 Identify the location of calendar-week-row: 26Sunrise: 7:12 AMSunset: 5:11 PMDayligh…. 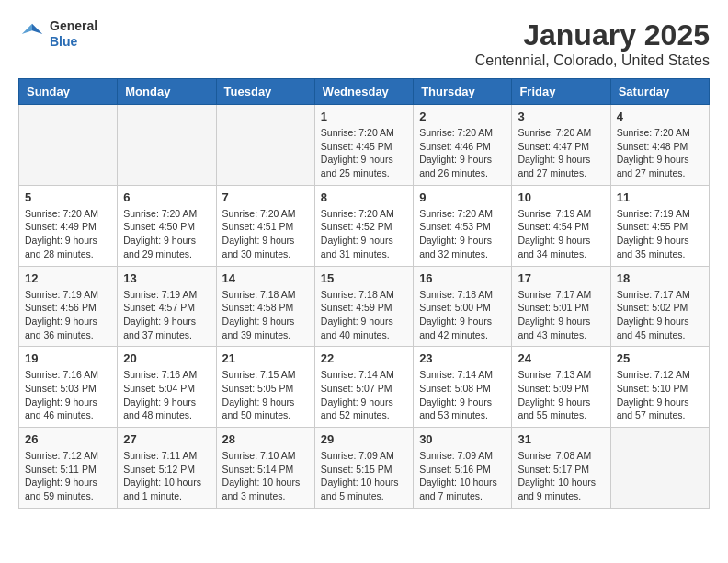
(364, 468).